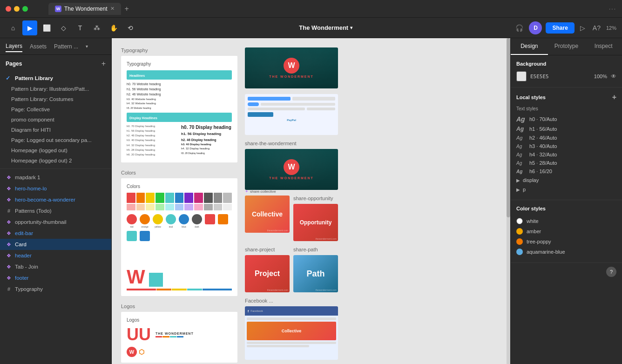 This screenshot has width=622, height=364. I want to click on style-label: h1 · 56/Auto, so click(543, 129).